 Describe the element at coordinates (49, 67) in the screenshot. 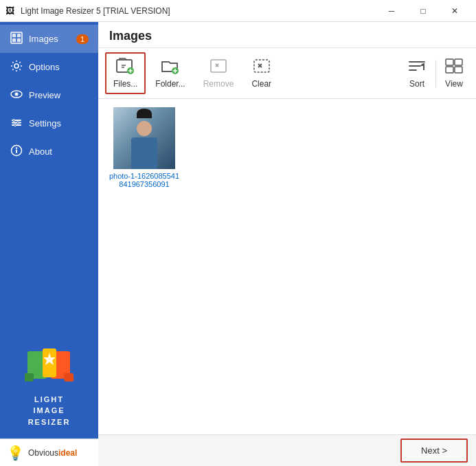

I see `sidebar-item-options: Options` at that location.